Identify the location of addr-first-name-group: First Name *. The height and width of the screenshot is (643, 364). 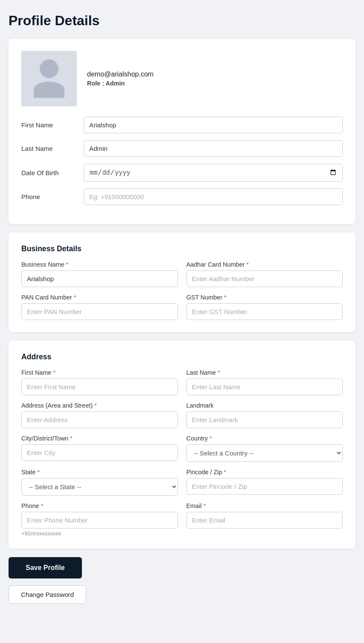
(100, 382).